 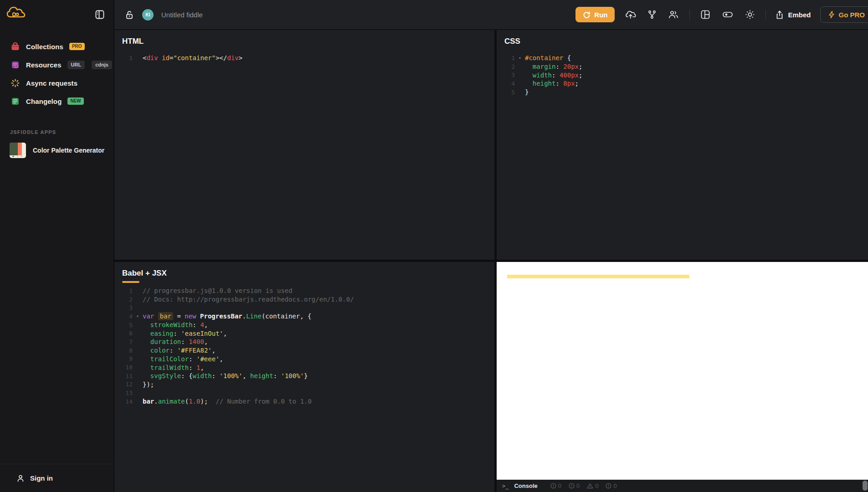 What do you see at coordinates (598, 277) in the screenshot?
I see `progress-bar` at bounding box center [598, 277].